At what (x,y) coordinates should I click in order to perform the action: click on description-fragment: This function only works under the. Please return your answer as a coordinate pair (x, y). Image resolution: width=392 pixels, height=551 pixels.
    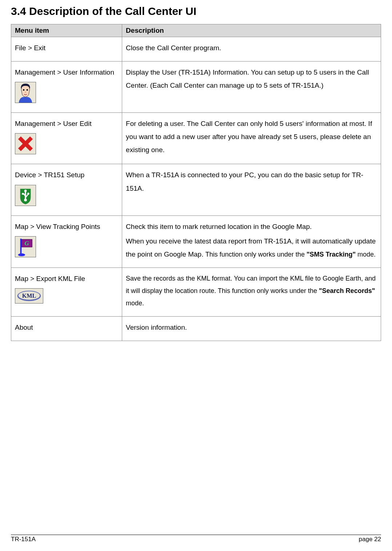
    Looking at the image, I should click on (256, 254).